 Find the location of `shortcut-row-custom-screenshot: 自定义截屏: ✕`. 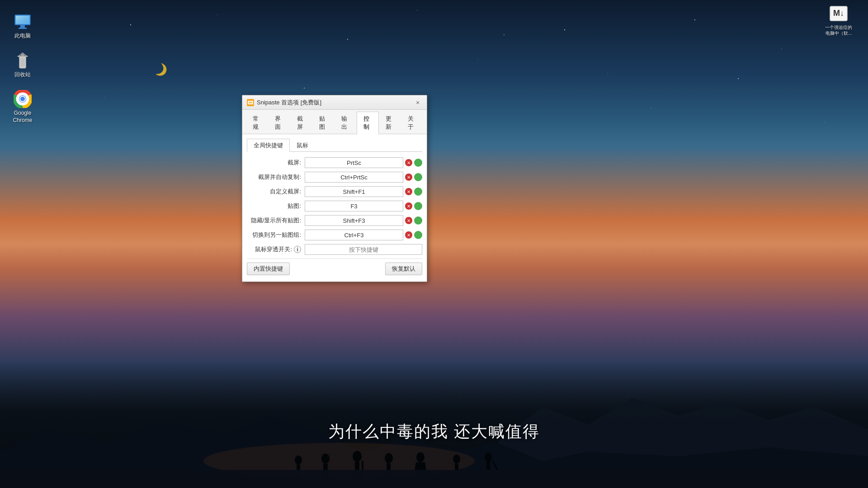

shortcut-row-custom-screenshot: 自定义截屏: ✕ is located at coordinates (335, 192).